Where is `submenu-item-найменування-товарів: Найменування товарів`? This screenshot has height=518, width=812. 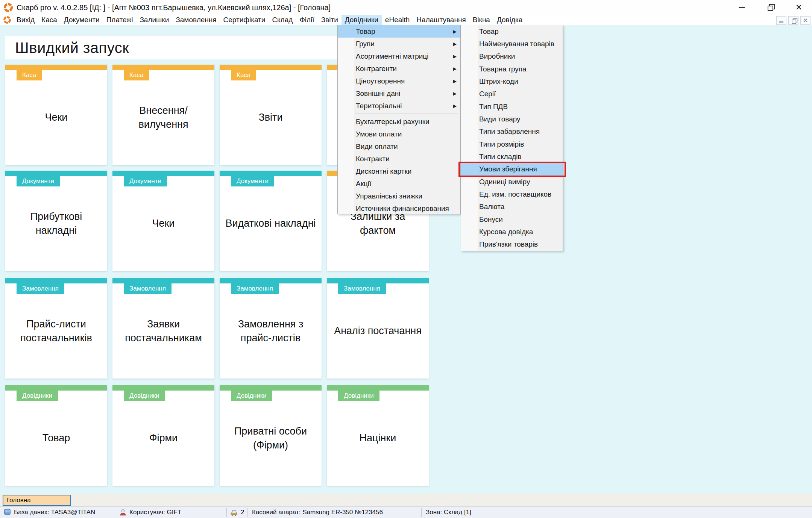 submenu-item-найменування-товарів: Найменування товарів is located at coordinates (512, 44).